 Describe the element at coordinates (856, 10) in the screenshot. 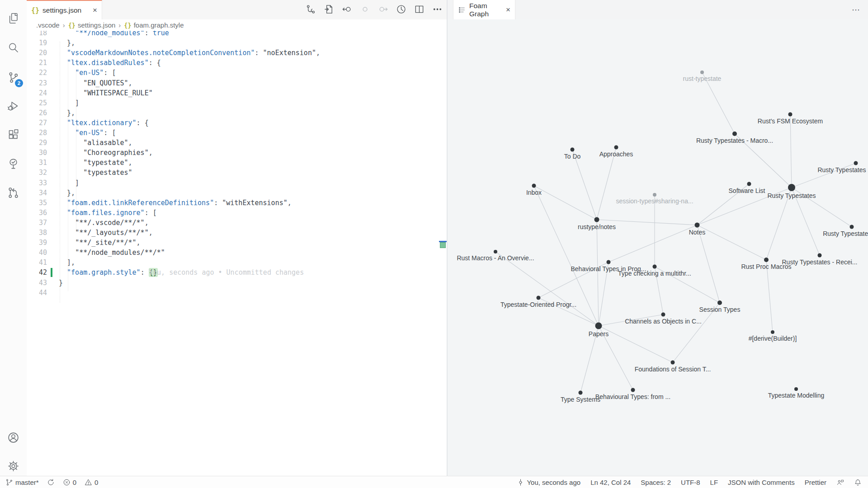

I see `more-actions-icon: ⋯` at that location.